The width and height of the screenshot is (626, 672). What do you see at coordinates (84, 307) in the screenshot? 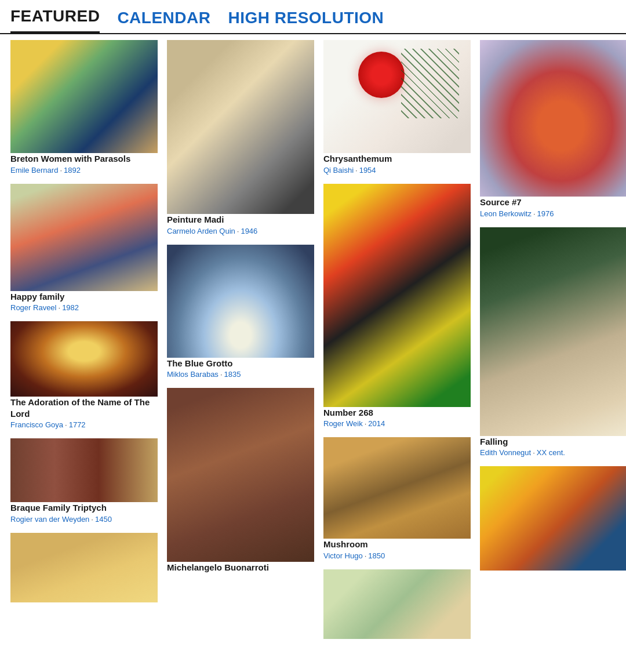
I see `artwork-meta: Roger Raveel·1982` at bounding box center [84, 307].